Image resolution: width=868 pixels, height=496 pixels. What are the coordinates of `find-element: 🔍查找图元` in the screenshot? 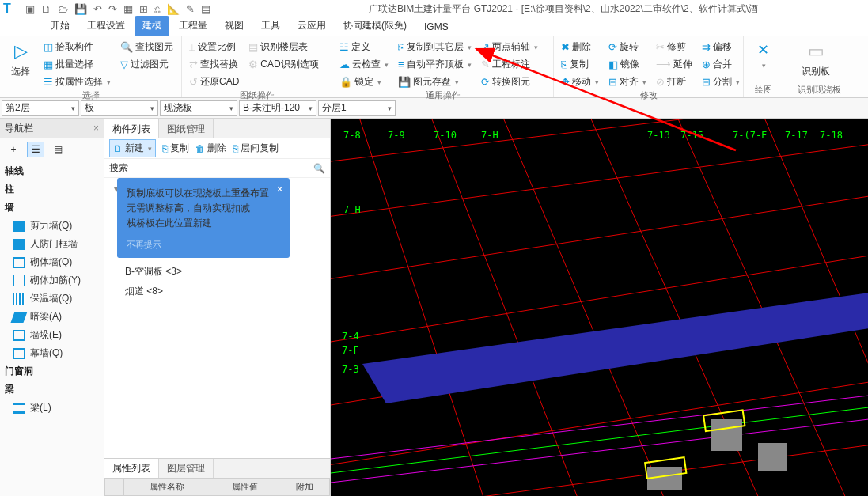 It's located at (147, 47).